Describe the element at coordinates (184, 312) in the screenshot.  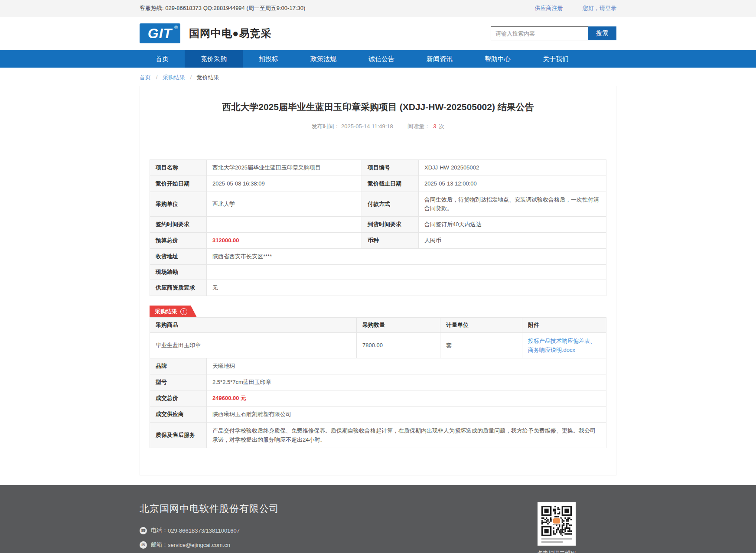
I see `ribbon-count-badge: 1` at that location.